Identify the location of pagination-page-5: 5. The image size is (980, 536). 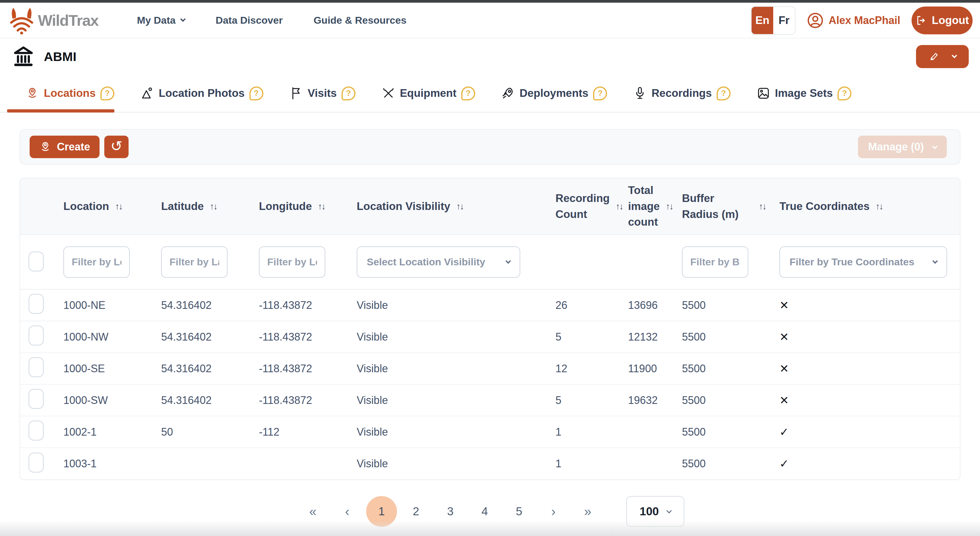
(519, 511).